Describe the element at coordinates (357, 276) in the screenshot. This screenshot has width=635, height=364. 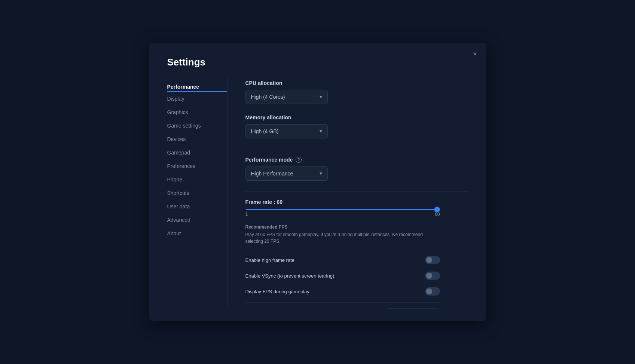
I see `toggles-container: Enable high frame rateEnable VSync (to p…` at that location.